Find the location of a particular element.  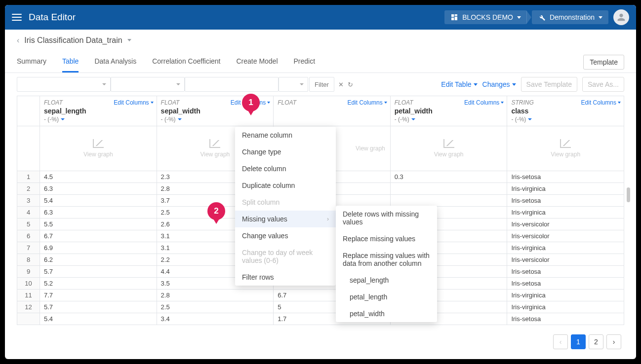

template-button: Template is located at coordinates (603, 62).